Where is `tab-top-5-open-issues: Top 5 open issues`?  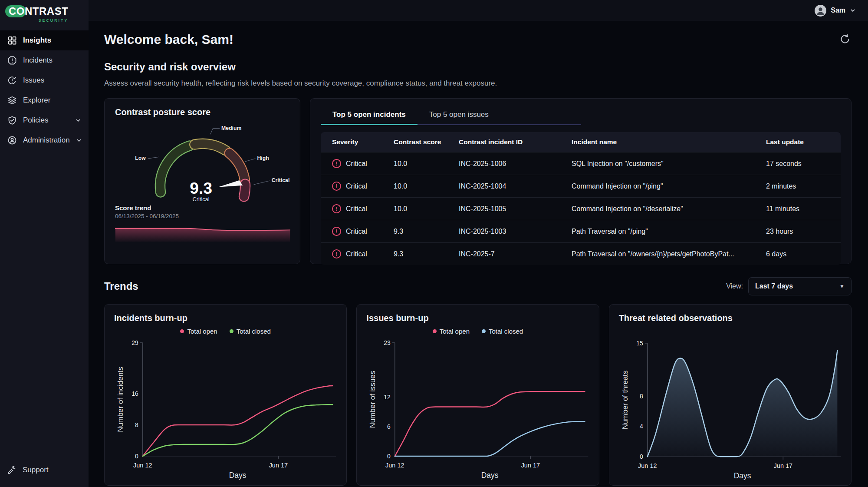 tab-top-5-open-issues: Top 5 open issues is located at coordinates (459, 115).